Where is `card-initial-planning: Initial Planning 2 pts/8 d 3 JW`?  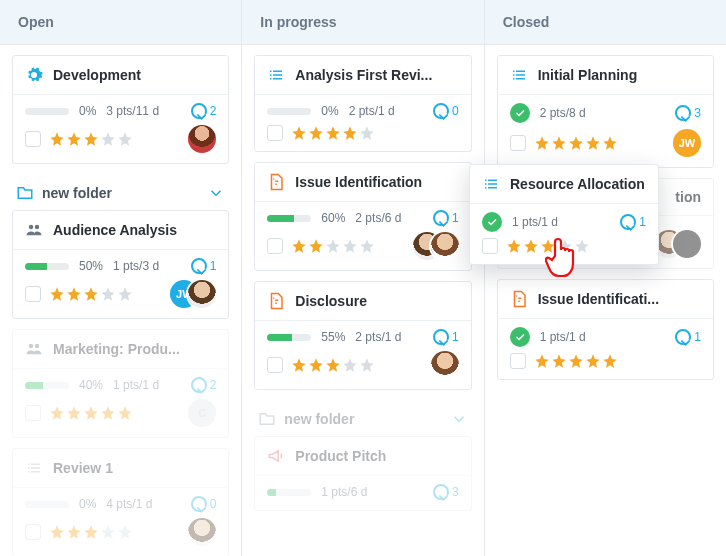
card-initial-planning: Initial Planning 2 pts/8 d 3 JW is located at coordinates (606, 112).